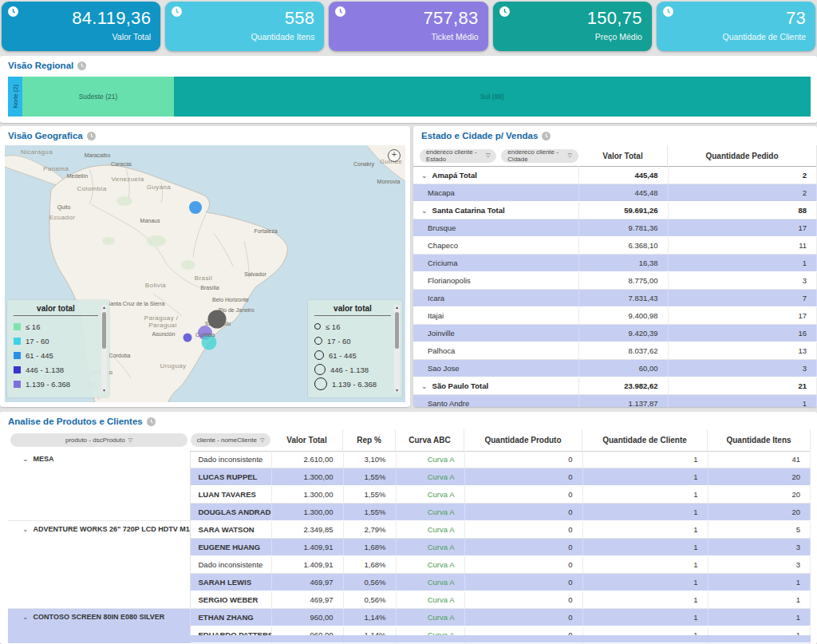 The width and height of the screenshot is (817, 644). What do you see at coordinates (265, 231) in the screenshot?
I see `map-label-city: Fortaleza` at bounding box center [265, 231].